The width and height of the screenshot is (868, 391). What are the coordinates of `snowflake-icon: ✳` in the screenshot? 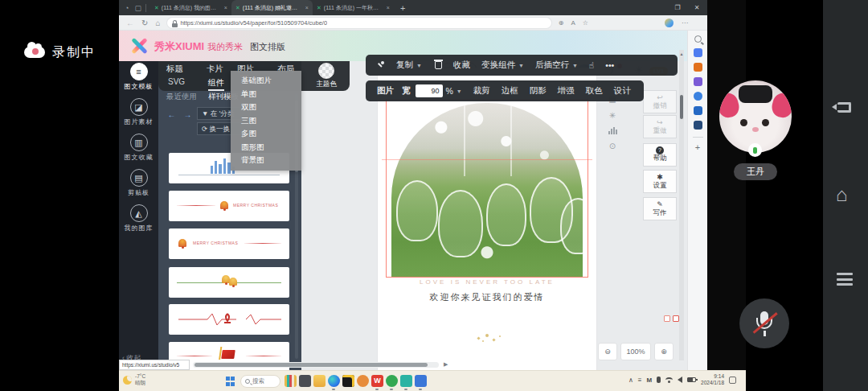 It's located at (612, 116).